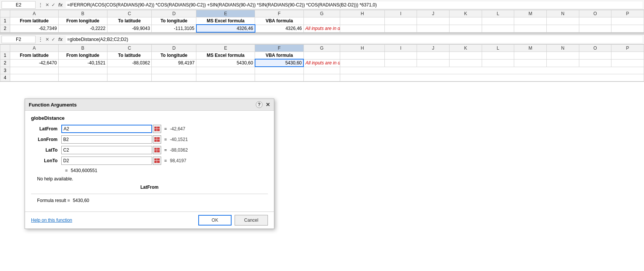 The height and width of the screenshot is (271, 644). What do you see at coordinates (563, 21) in the screenshot?
I see `top-r1-n` at bounding box center [563, 21].